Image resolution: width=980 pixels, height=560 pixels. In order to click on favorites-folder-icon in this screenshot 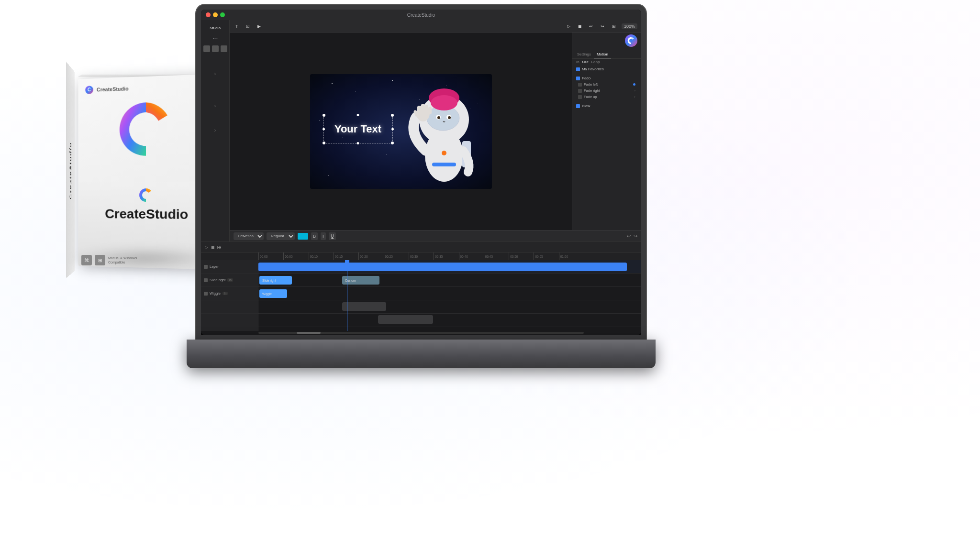, I will do `click(578, 69)`.